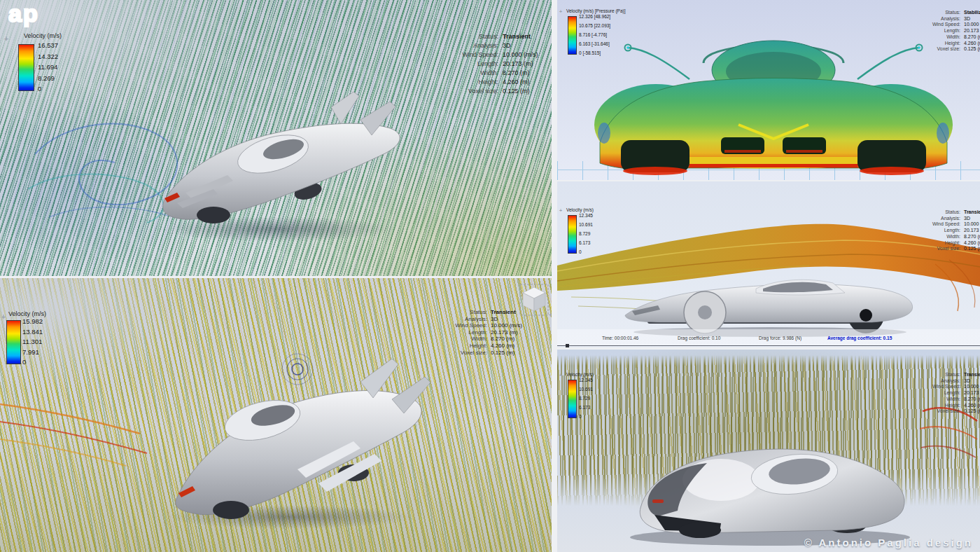 This screenshot has width=980, height=552. I want to click on intake-glow-red, so click(743, 151).